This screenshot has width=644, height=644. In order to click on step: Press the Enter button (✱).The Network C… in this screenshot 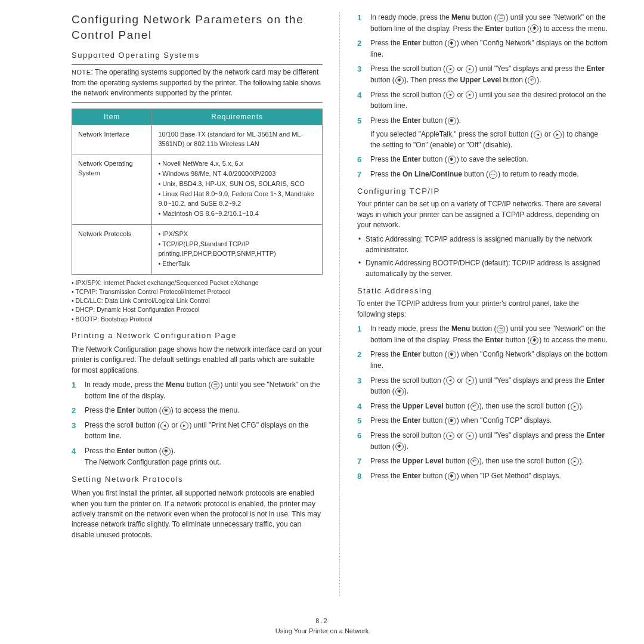, I will do `click(197, 457)`.